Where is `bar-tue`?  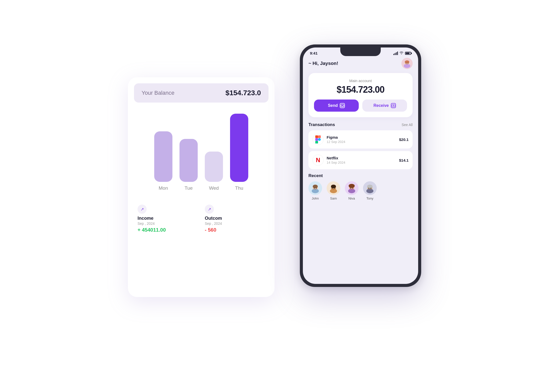
bar-tue is located at coordinates (189, 160).